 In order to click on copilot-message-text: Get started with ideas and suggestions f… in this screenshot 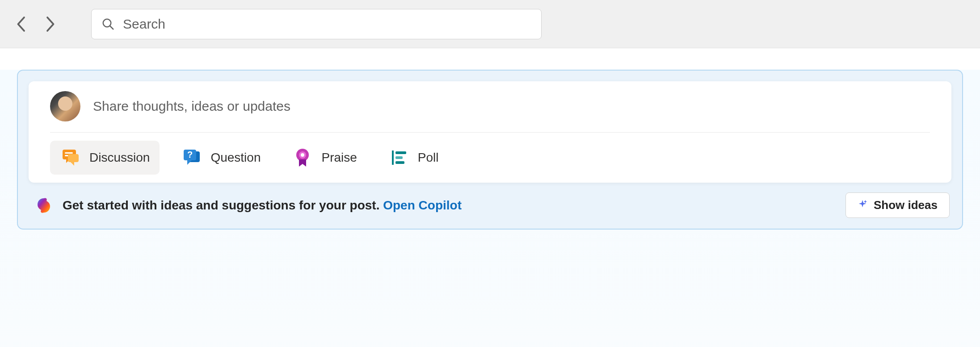, I will do `click(223, 205)`.